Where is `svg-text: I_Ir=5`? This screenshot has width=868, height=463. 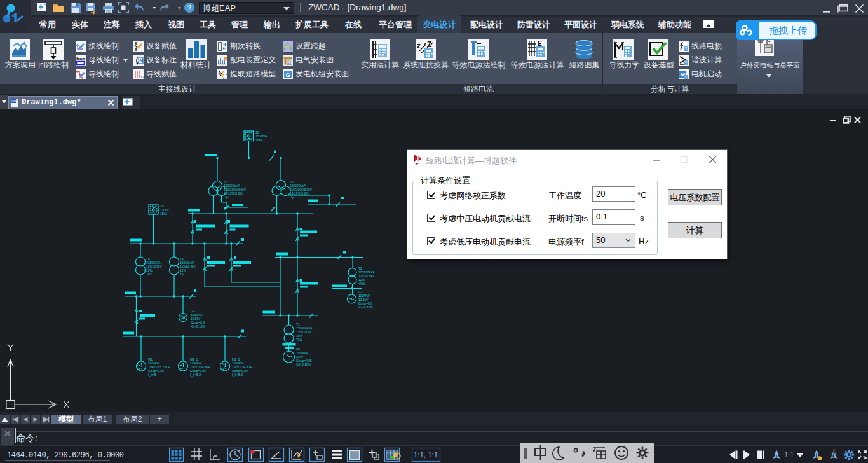 svg-text: I_Ir=5 is located at coordinates (153, 375).